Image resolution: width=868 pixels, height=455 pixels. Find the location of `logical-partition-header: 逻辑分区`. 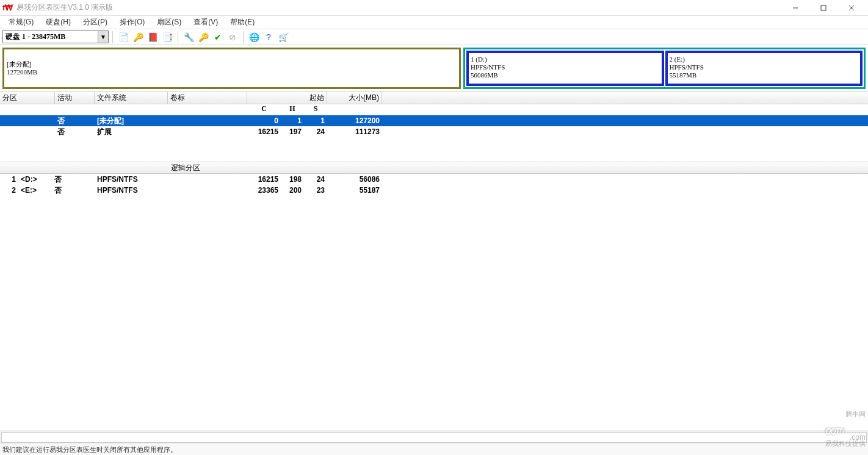

logical-partition-header: 逻辑分区 is located at coordinates (434, 168).